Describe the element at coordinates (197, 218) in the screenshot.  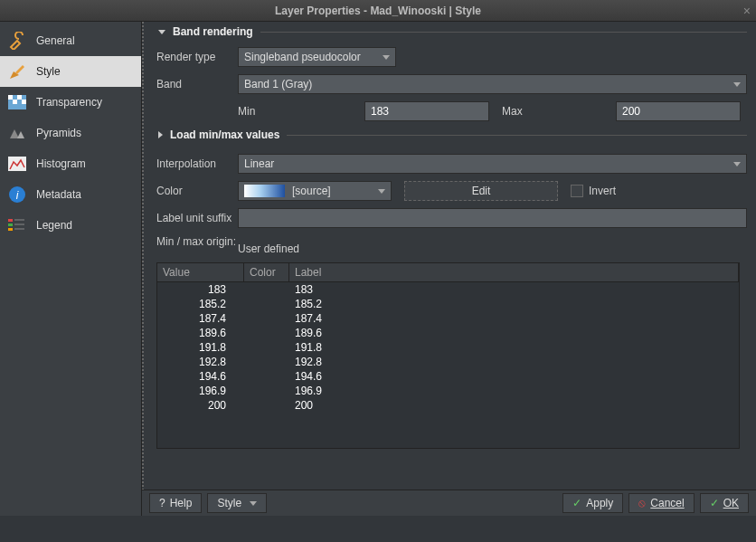
I see `label-unit-suffix-label: Label unit suffix` at that location.